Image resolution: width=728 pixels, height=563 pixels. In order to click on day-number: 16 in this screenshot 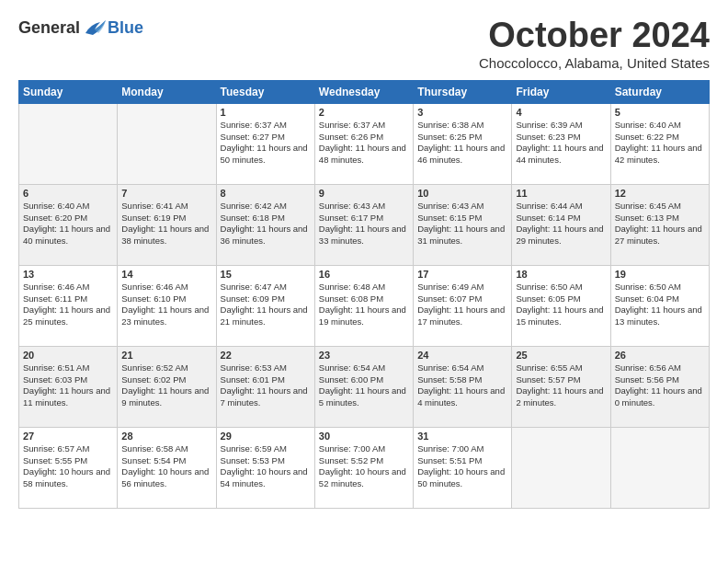, I will do `click(364, 274)`.